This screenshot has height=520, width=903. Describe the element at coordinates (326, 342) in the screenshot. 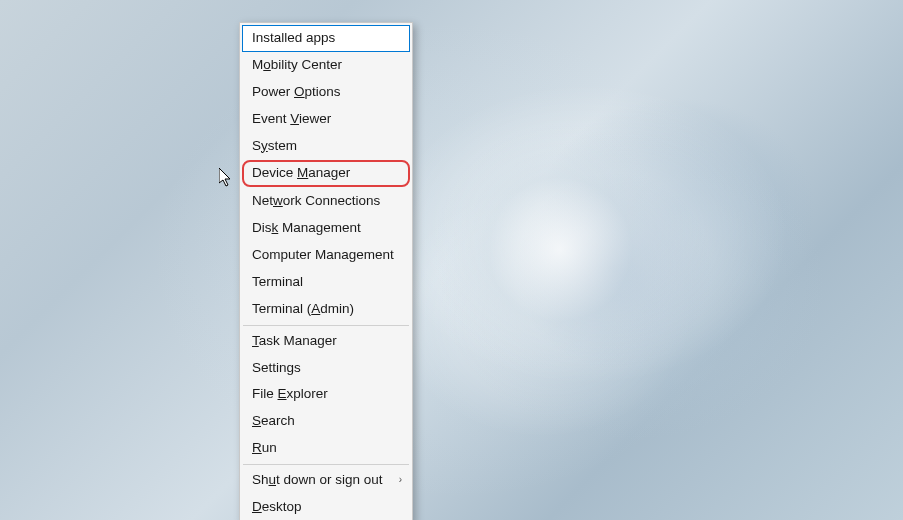

I see `menu-item-task-manager: Task Manager` at that location.